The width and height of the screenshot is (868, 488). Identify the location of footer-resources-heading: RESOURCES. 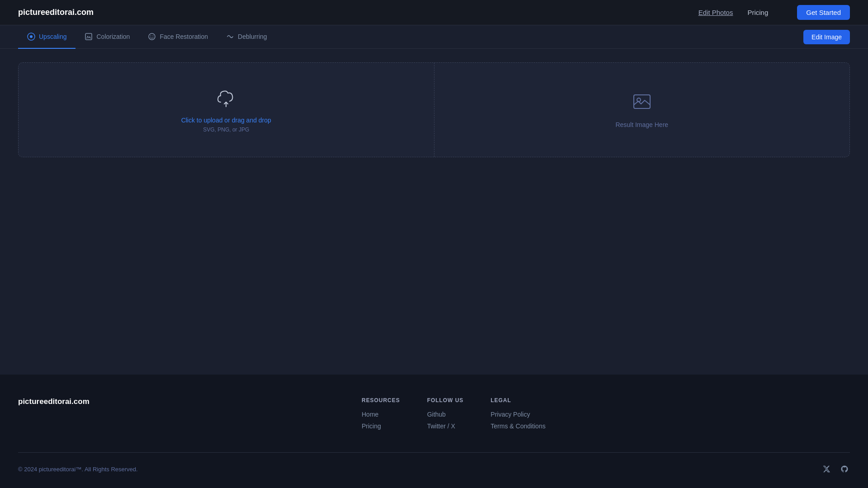
(381, 400).